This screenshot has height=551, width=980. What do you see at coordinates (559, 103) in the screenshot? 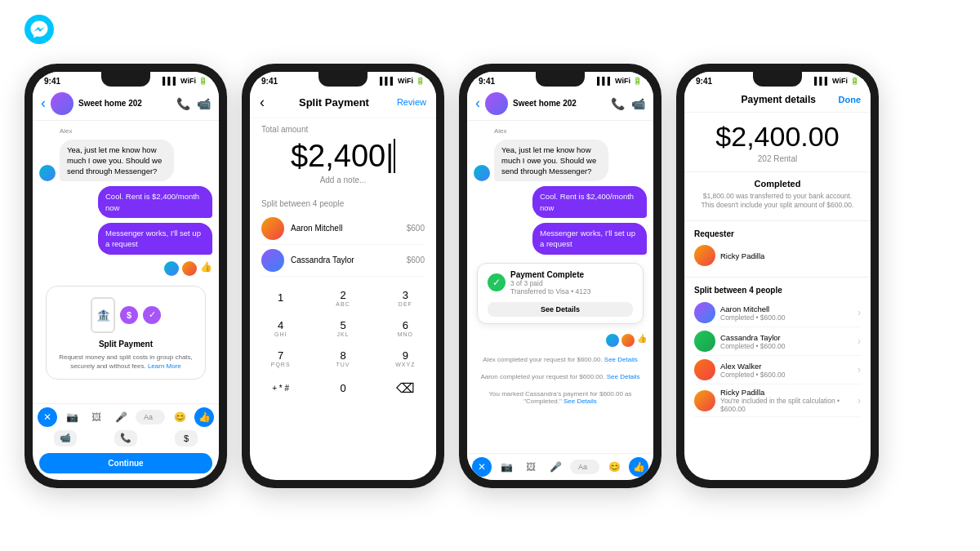
I see `chat-info-3: Sweet home 202` at bounding box center [559, 103].